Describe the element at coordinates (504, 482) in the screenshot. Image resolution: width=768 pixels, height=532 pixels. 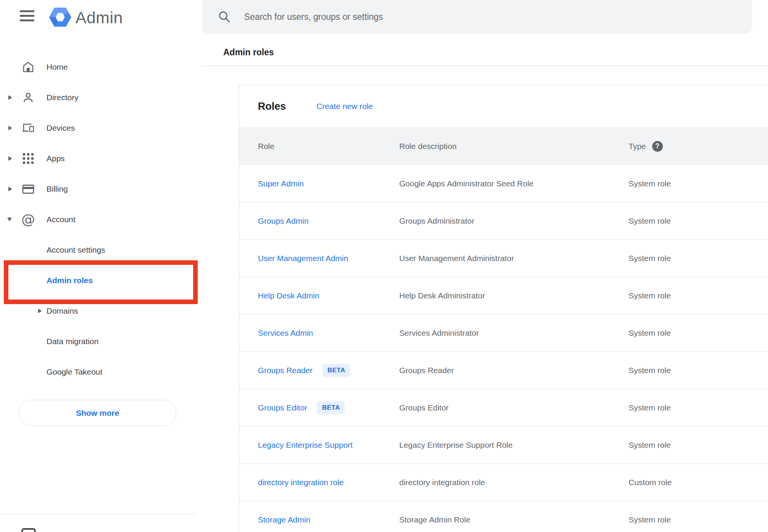
I see `table-row: directory integration role directory int…` at that location.